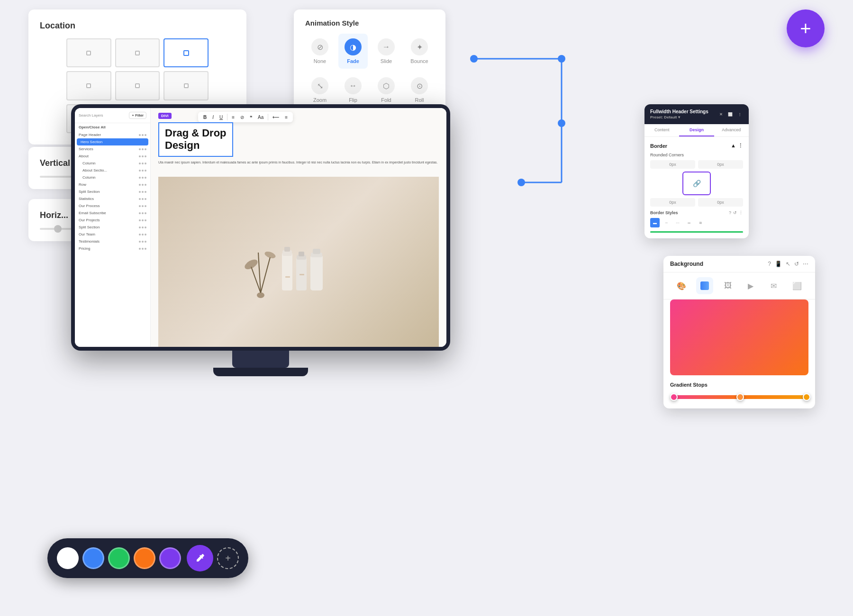 The width and height of the screenshot is (853, 616). Describe the element at coordinates (242, 118) in the screenshot. I see `strikethrough-button: ⊘` at that location.